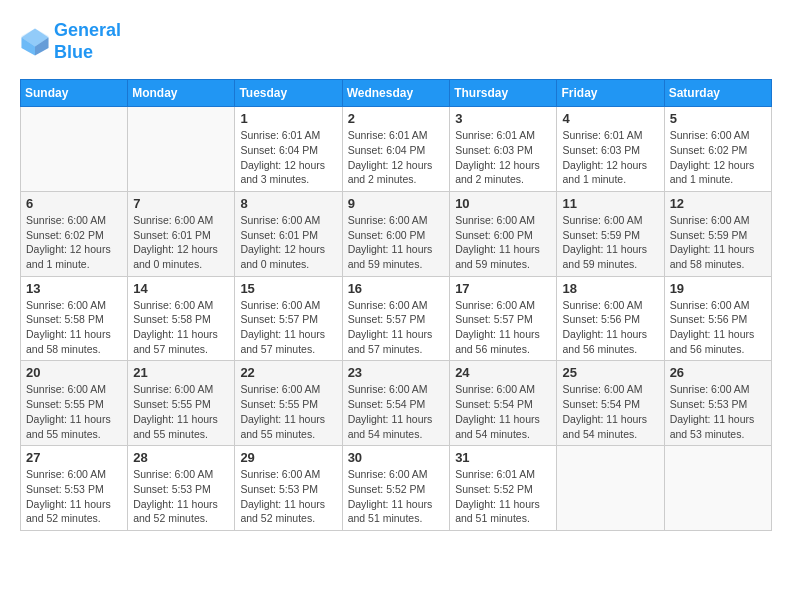 The height and width of the screenshot is (612, 792). What do you see at coordinates (610, 318) in the screenshot?
I see `calendar-cell: 18Sunrise: 6:00 AM Sunset: 5:56 PM Dayli…` at bounding box center [610, 318].